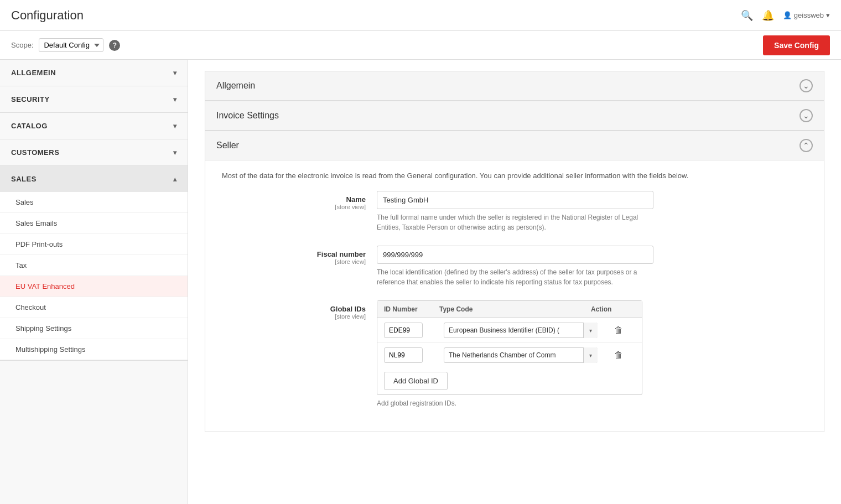 This screenshot has width=841, height=504. Describe the element at coordinates (294, 309) in the screenshot. I see `global-ids-label-main: Global IDs` at that location.